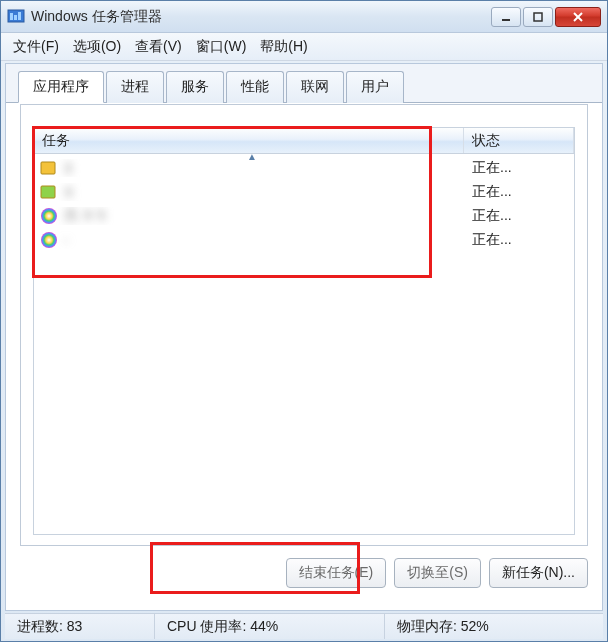 The width and height of the screenshot is (608, 642). Describe the element at coordinates (80, 626) in the screenshot. I see `status-processes: 进程数: 83` at that location.